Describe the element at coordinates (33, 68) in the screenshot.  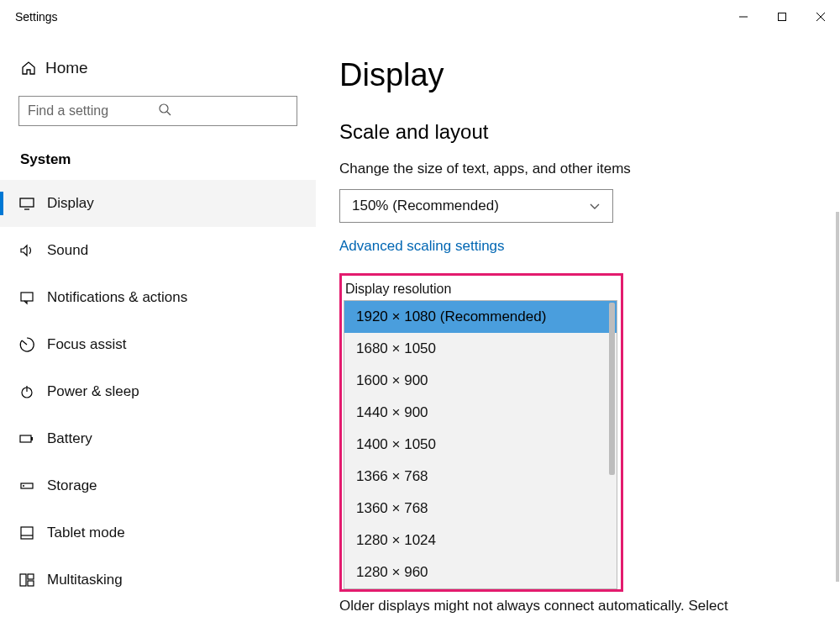
I see `home-icon` at that location.